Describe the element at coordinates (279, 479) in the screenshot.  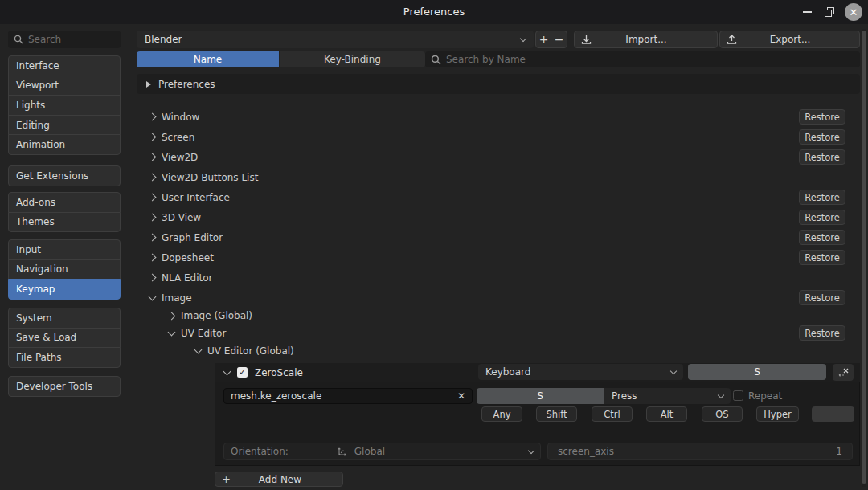
I see `add-new-button: + Add New` at that location.